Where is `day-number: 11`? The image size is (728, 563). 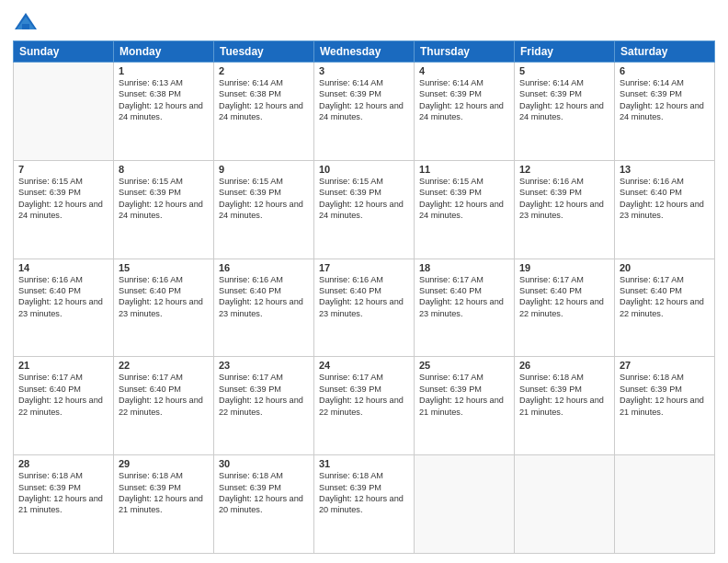
day-number: 11 is located at coordinates (464, 169).